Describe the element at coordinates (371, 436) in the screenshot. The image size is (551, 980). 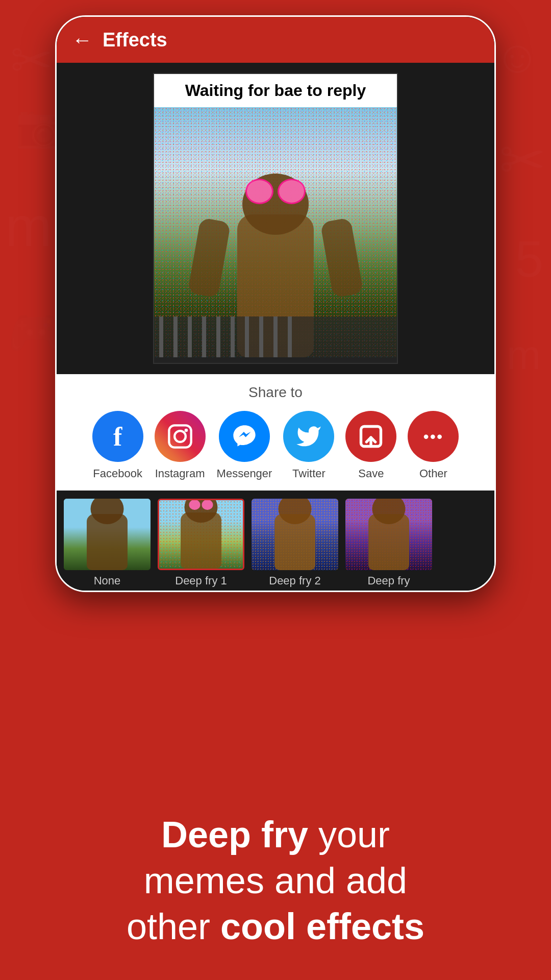
I see `save-icon` at that location.